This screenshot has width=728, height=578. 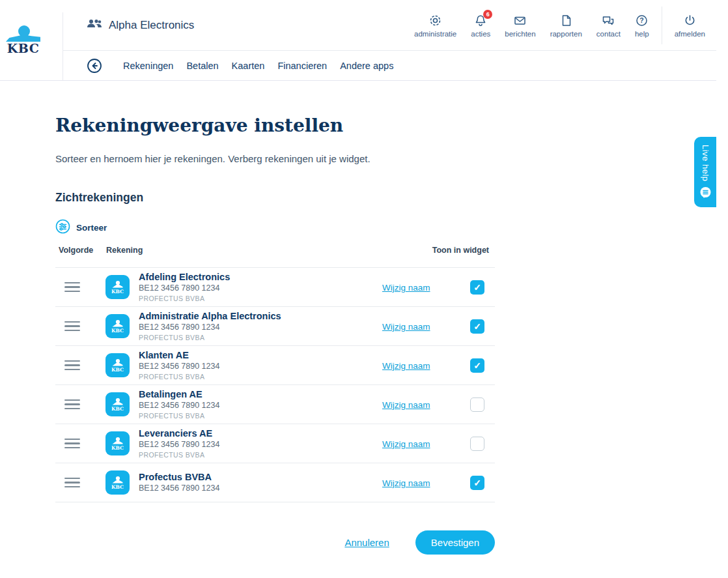 I want to click on table-row: KBC Leveranciers AE BE12 3456 7890 1234 …, so click(x=275, y=443).